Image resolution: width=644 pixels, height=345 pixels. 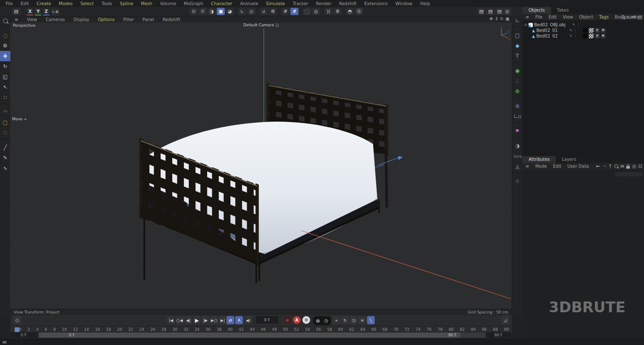 What do you see at coordinates (568, 17) in the screenshot?
I see `om-menu-view: View` at bounding box center [568, 17].